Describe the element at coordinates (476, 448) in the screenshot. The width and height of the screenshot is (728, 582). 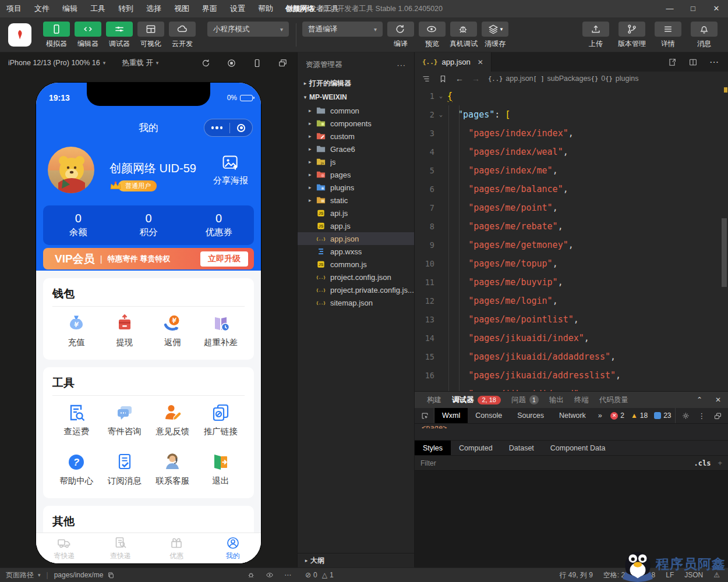
I see `styles-tab: Computed` at that location.